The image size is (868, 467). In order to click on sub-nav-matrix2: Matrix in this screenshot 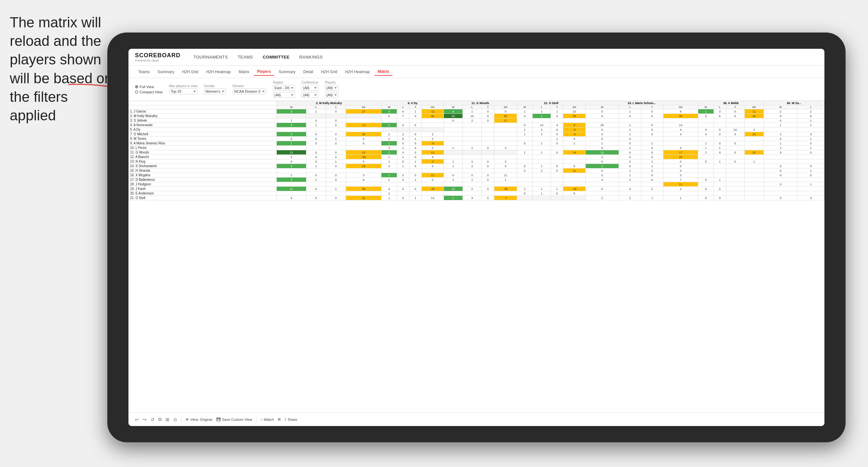, I will do `click(383, 72)`.